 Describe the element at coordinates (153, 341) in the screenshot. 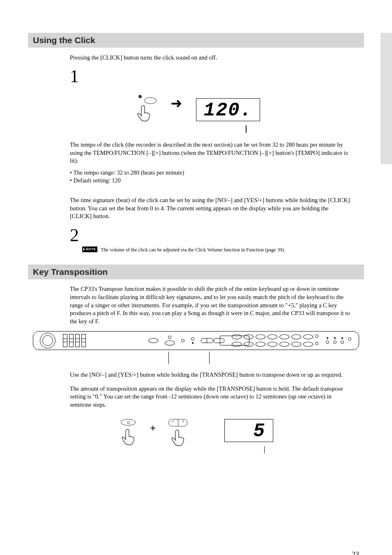

I see `panel-oval-icon` at that location.